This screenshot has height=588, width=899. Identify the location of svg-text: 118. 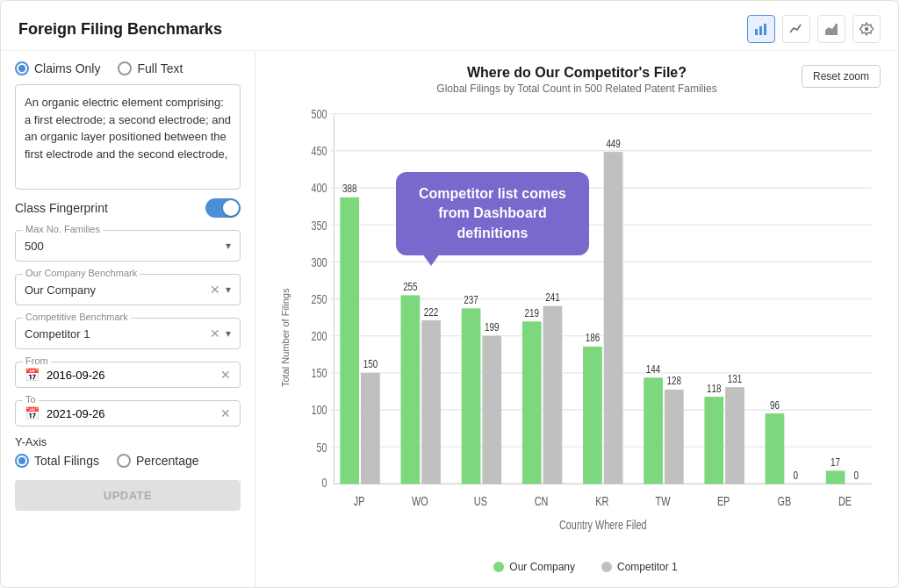
(715, 388).